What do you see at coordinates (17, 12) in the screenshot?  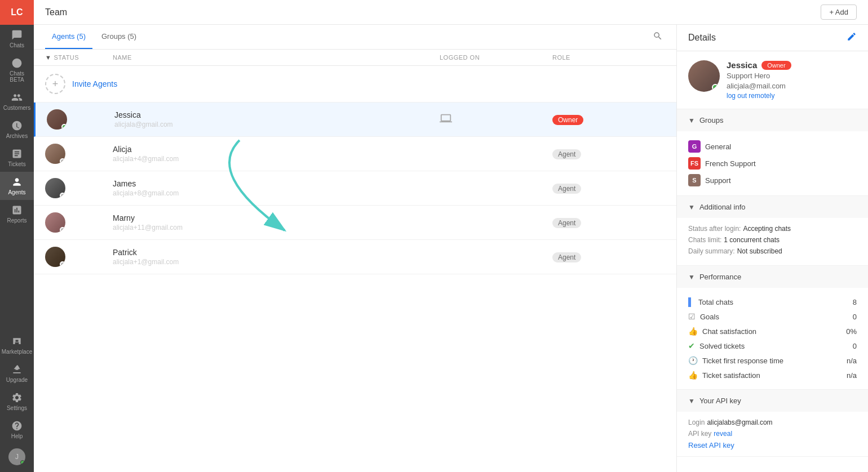 I see `app-logo: LC` at bounding box center [17, 12].